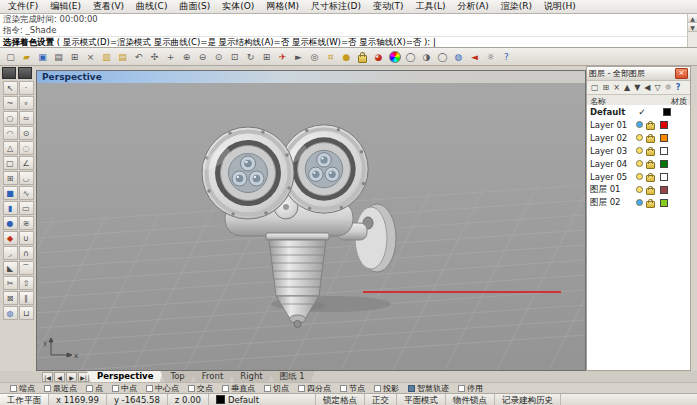 The width and height of the screenshot is (697, 405). Describe the element at coordinates (678, 88) in the screenshot. I see `layers-help-icon: ?` at that location.